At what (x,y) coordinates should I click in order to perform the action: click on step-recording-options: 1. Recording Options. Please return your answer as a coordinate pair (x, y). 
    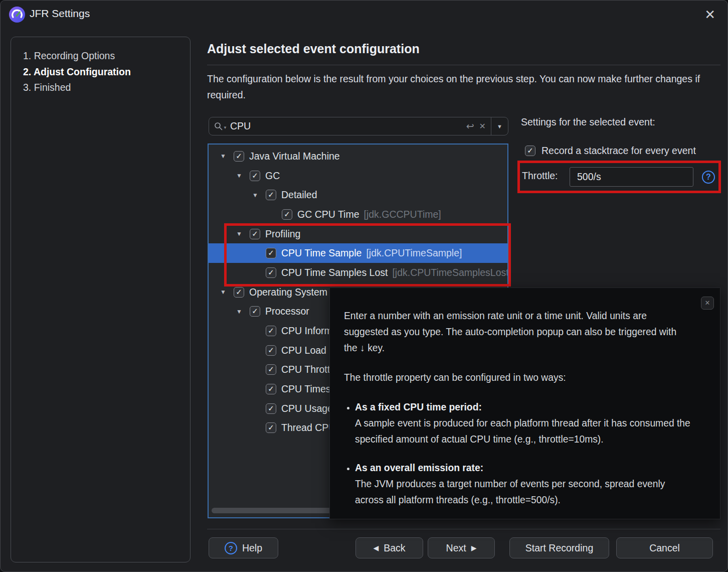
    Looking at the image, I should click on (100, 56).